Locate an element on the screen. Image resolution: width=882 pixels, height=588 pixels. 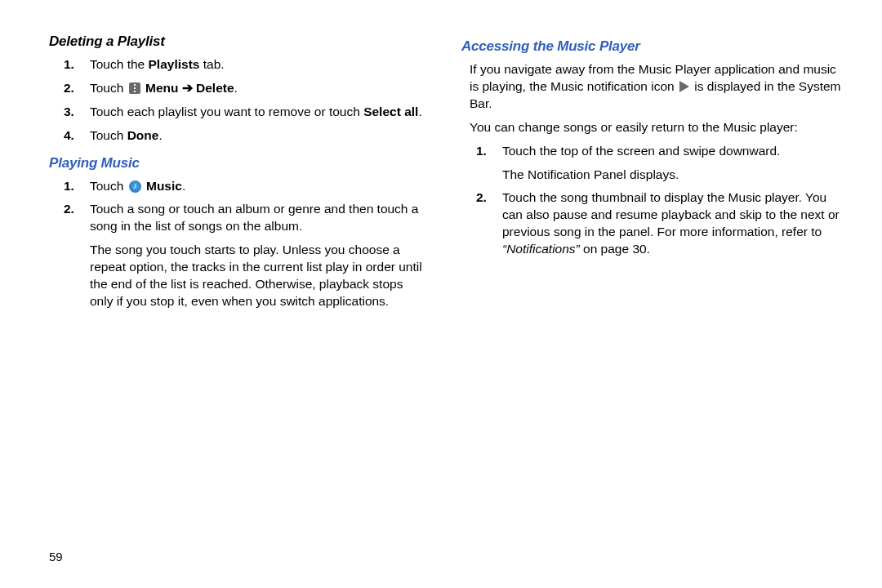
step-text: Touch Done. is located at coordinates (126, 136).